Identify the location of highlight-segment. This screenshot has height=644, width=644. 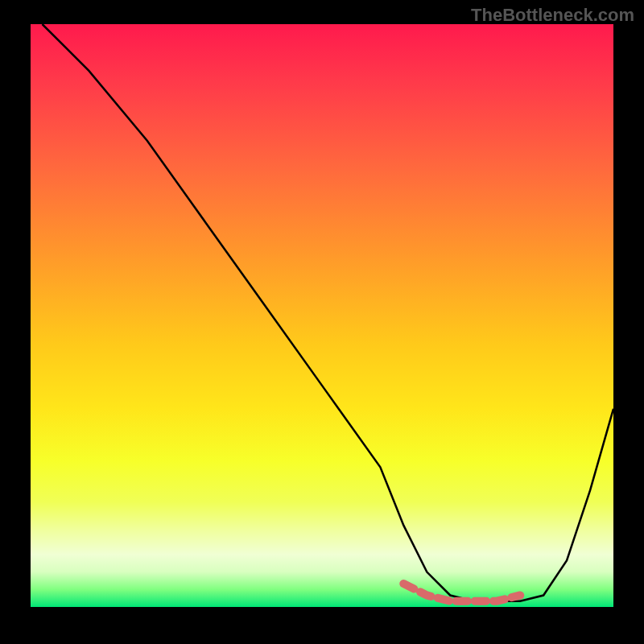
(462, 592).